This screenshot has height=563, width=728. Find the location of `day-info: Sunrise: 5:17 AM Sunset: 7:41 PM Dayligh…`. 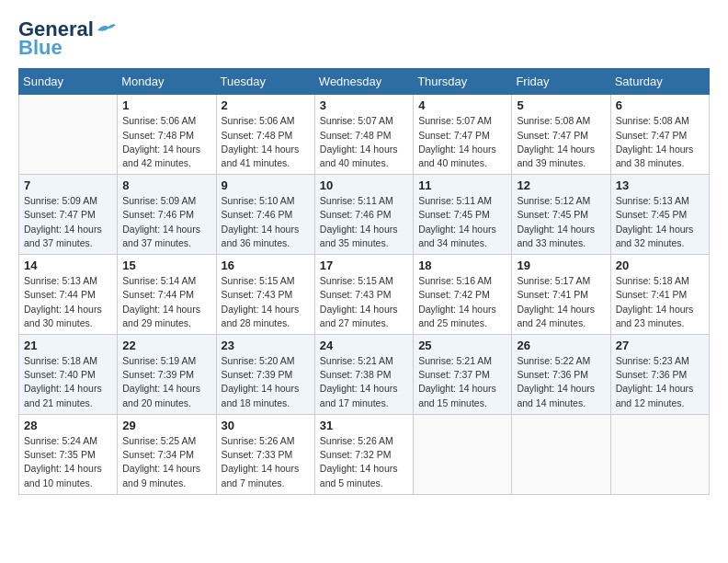

day-info: Sunrise: 5:17 AM Sunset: 7:41 PM Dayligh… is located at coordinates (561, 302).